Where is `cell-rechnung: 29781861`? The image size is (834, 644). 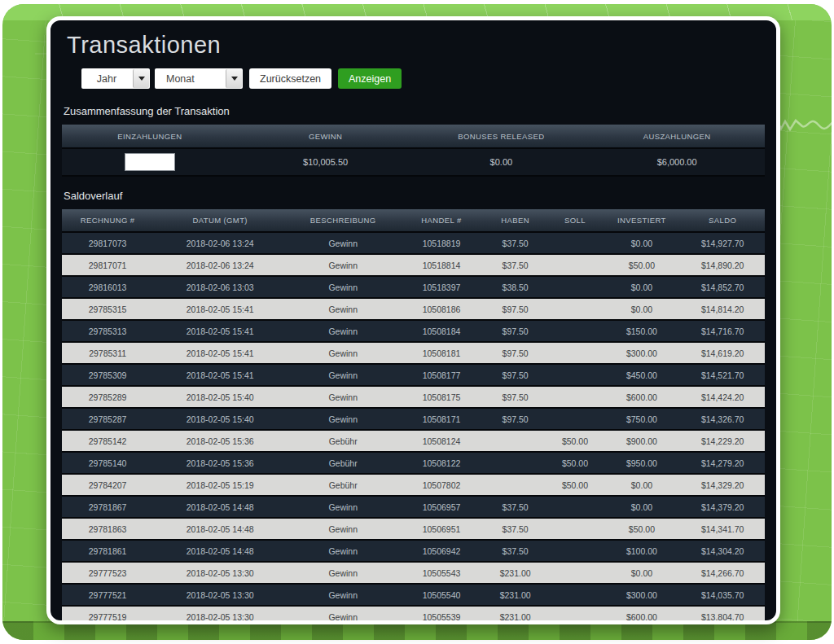 cell-rechnung: 29781861 is located at coordinates (108, 550).